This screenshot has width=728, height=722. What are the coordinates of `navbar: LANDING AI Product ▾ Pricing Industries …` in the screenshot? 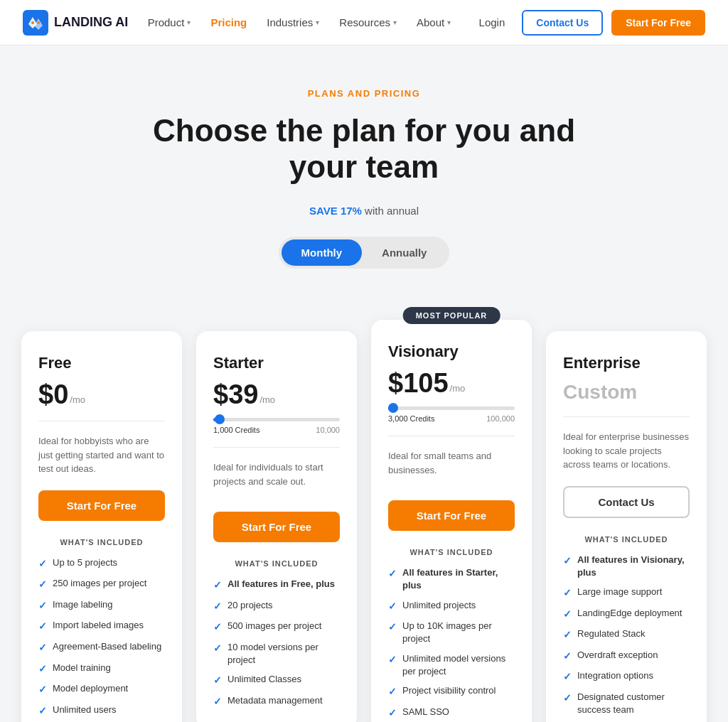 It's located at (364, 23).